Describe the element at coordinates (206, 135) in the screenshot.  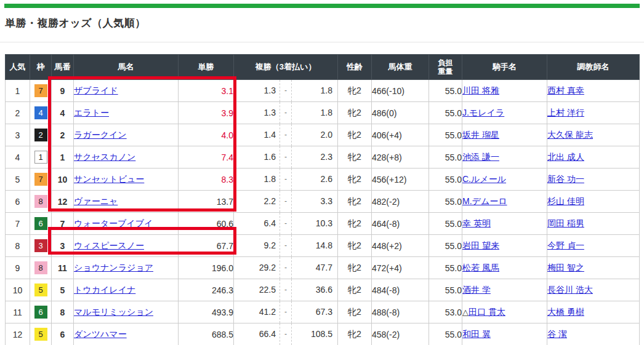
I see `win-odds-cell: 4.0` at that location.